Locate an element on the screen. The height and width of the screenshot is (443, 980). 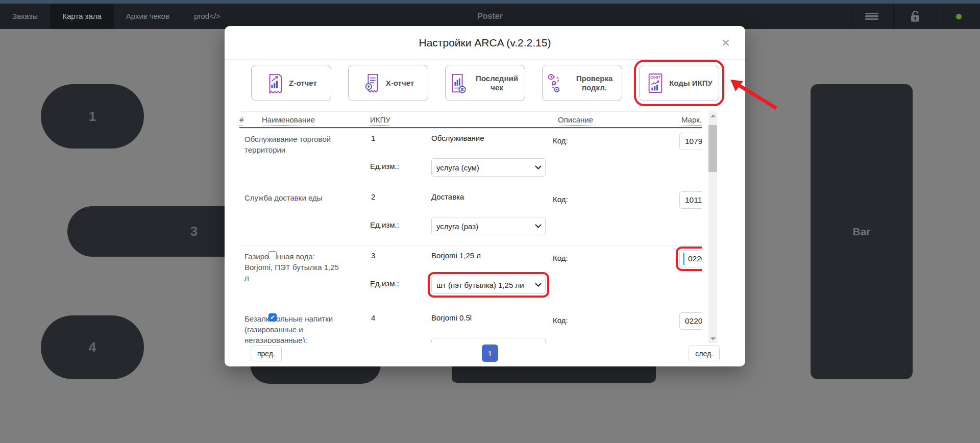
pagination-prev-button: пред. is located at coordinates (266, 353).